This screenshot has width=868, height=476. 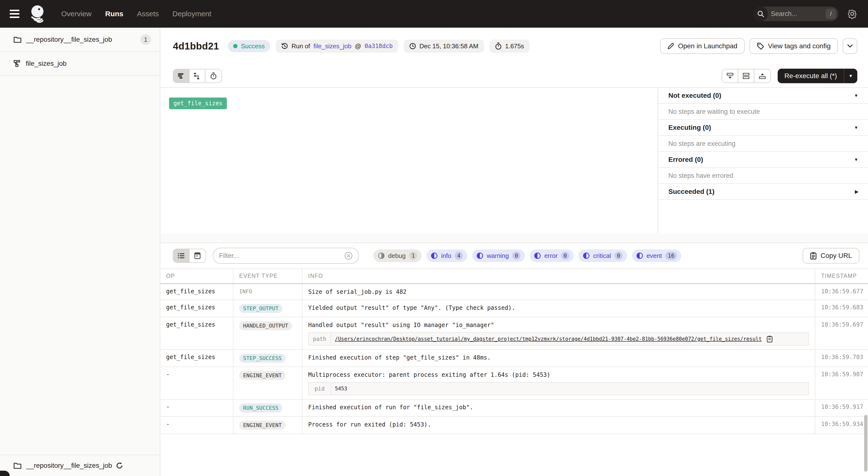 What do you see at coordinates (459, 256) in the screenshot?
I see `level-count-badge: 4` at bounding box center [459, 256].